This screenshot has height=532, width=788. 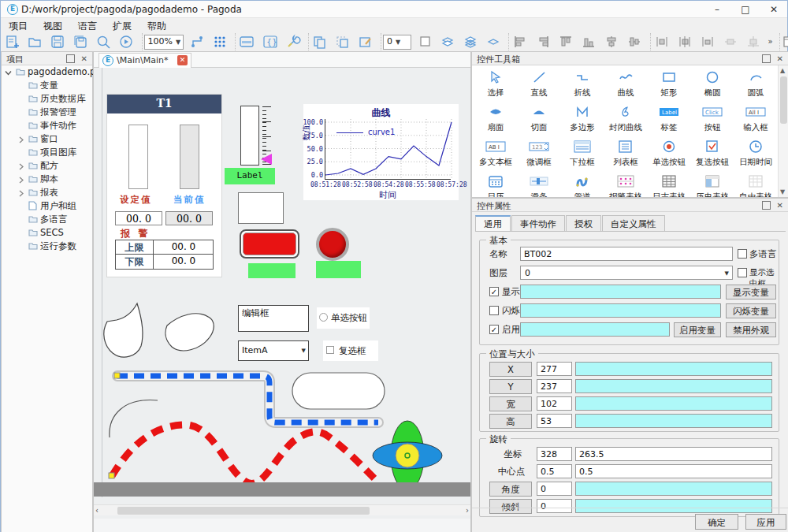 I want to click on toolbox-item-multitext: AB I多文本框, so click(x=496, y=154).